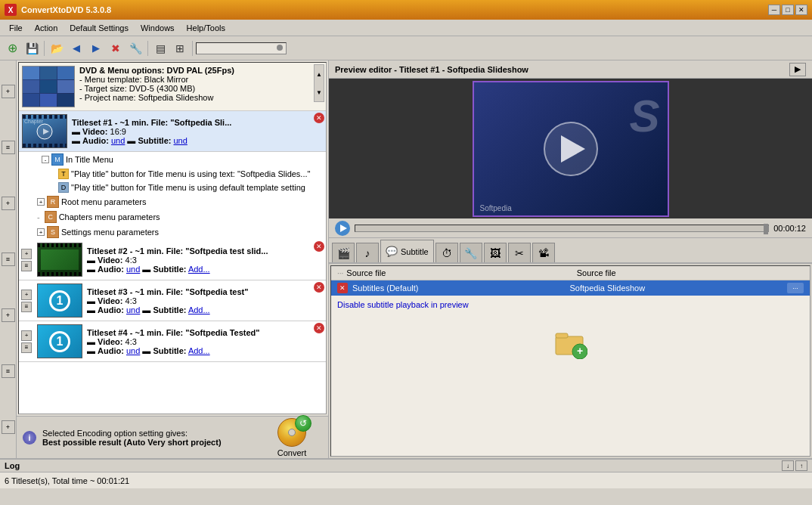 Image resolution: width=812 pixels, height=505 pixels. What do you see at coordinates (57, 48) in the screenshot?
I see `open-button: 📂` at bounding box center [57, 48].